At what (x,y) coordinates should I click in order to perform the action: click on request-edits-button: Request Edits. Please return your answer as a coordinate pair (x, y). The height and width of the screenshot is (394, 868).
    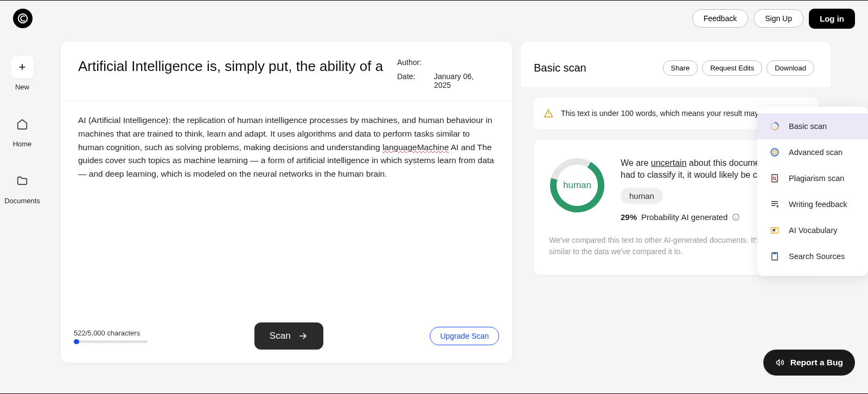
    Looking at the image, I should click on (732, 68).